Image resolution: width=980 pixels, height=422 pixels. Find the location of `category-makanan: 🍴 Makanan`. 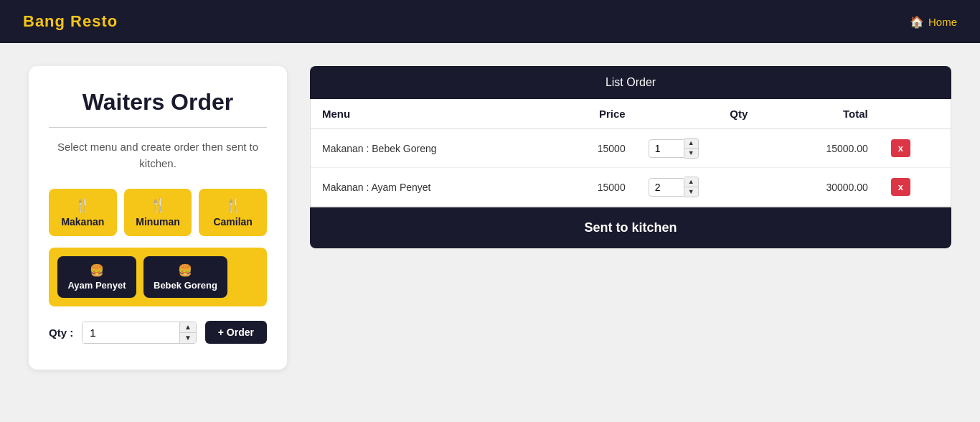

category-makanan: 🍴 Makanan is located at coordinates (83, 212).